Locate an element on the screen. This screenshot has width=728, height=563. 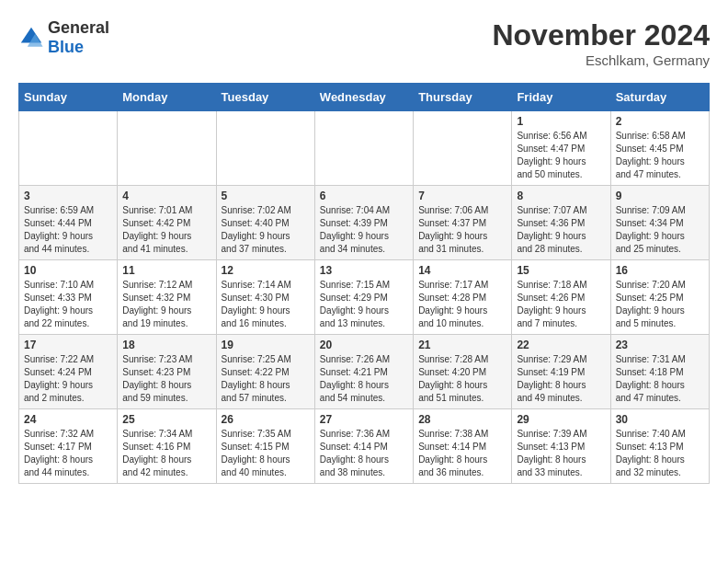
weekday-header-sunday: Sunday is located at coordinates (68, 98).